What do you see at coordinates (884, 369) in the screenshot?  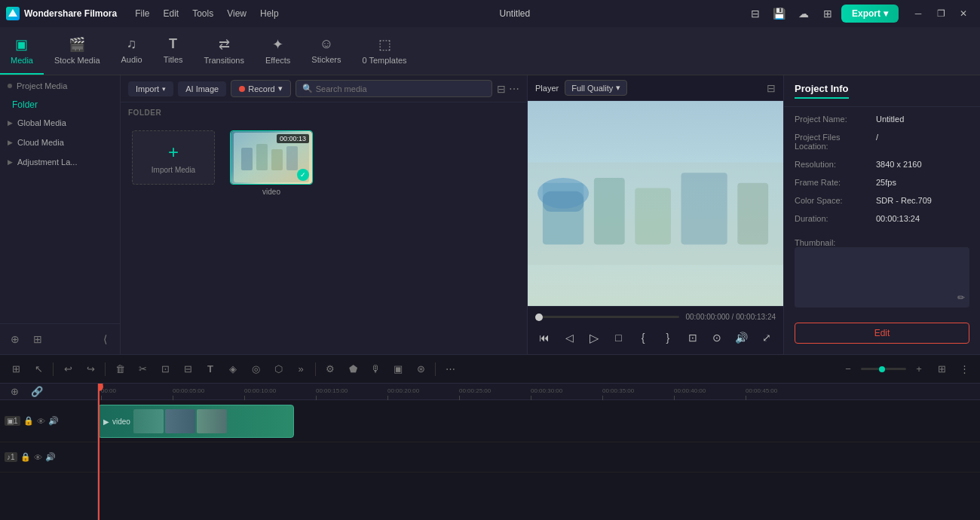 I see `zoom-slider` at bounding box center [884, 369].